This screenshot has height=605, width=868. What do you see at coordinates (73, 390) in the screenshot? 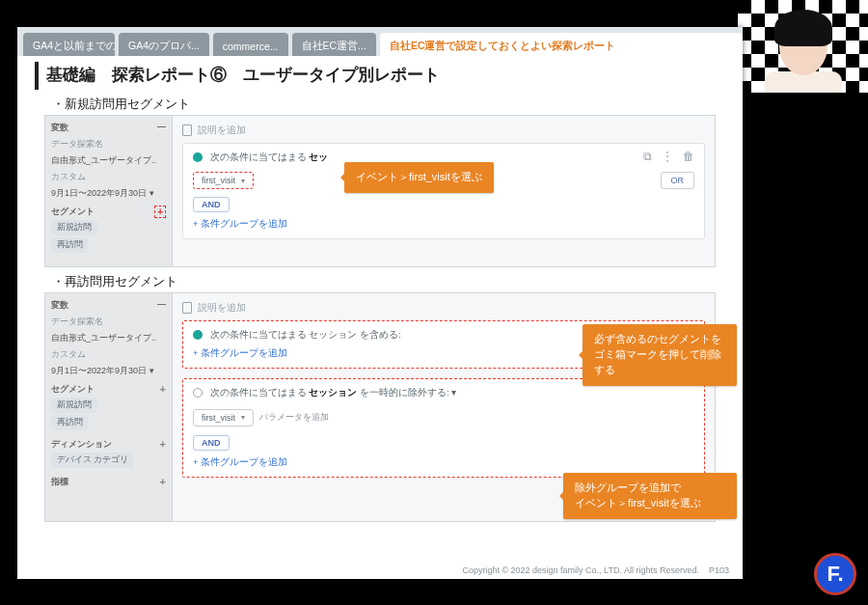
I see `segment-header-2: セグメント` at bounding box center [73, 390].